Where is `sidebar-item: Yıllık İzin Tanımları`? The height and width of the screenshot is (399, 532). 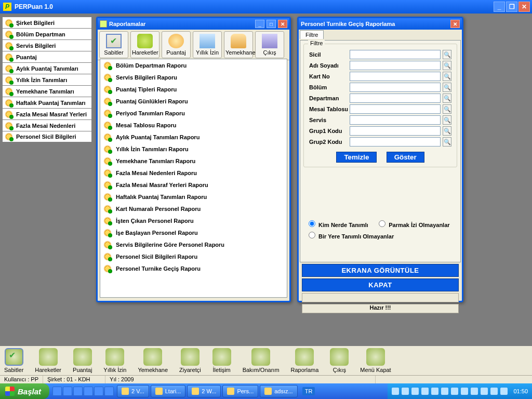 sidebar-item: Yıllık İzin Tanımları is located at coordinates (47, 79).